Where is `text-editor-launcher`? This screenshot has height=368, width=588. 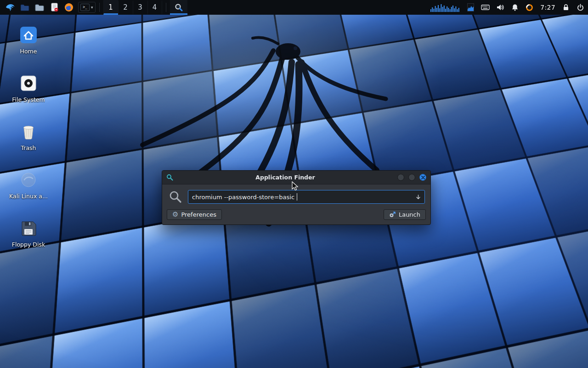
text-editor-launcher is located at coordinates (54, 7).